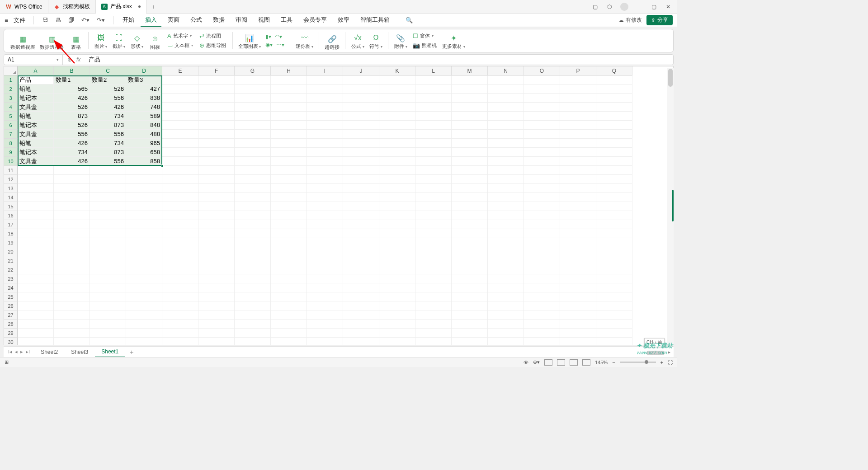 Image resolution: width=868 pixels, height=470 pixels. What do you see at coordinates (11, 89) in the screenshot?
I see `row-header: 2` at bounding box center [11, 89].